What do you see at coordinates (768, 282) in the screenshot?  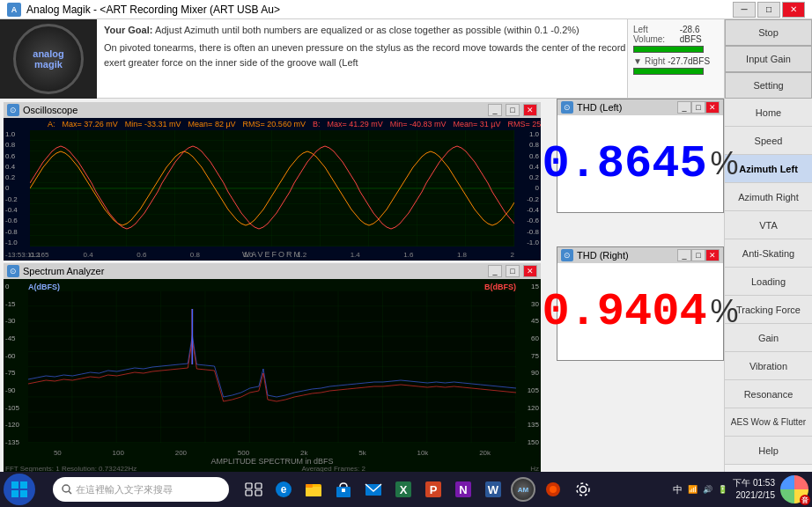 I see `sidebar-item-loading: Loading` at bounding box center [768, 282].